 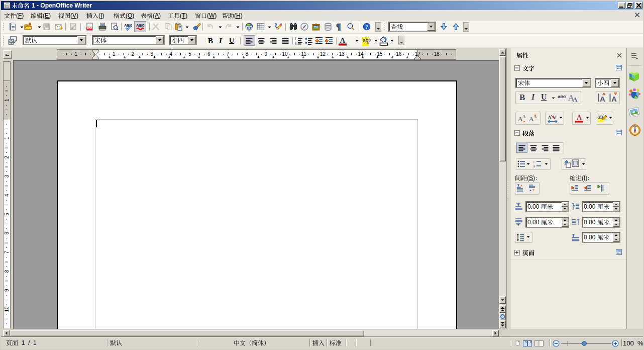 I want to click on svg-text: 11, so click(x=304, y=54).